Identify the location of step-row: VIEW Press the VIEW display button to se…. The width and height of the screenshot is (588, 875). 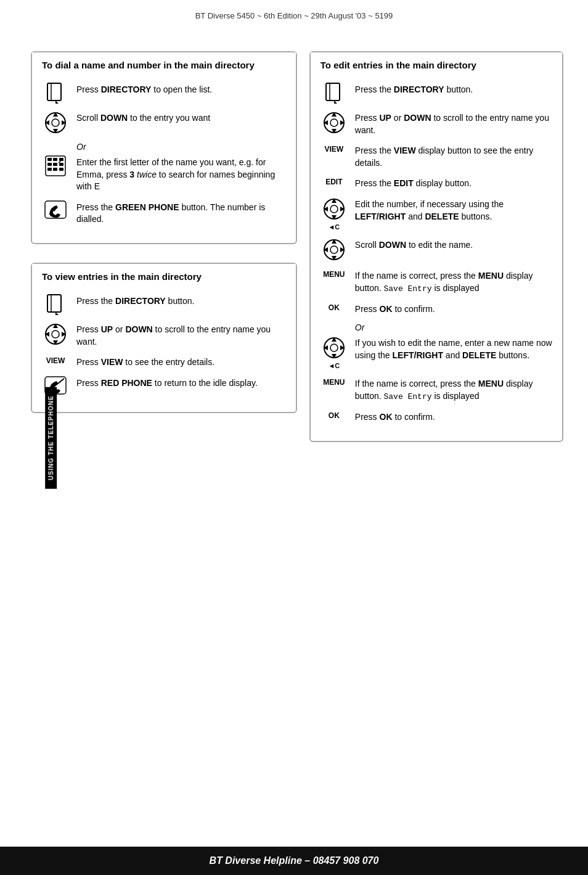
(436, 157).